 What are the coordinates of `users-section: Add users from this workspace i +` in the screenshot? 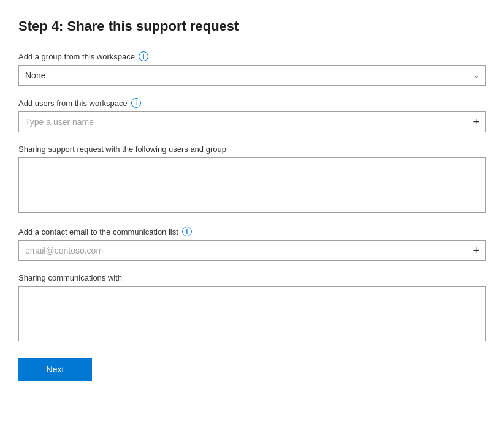 It's located at (252, 115).